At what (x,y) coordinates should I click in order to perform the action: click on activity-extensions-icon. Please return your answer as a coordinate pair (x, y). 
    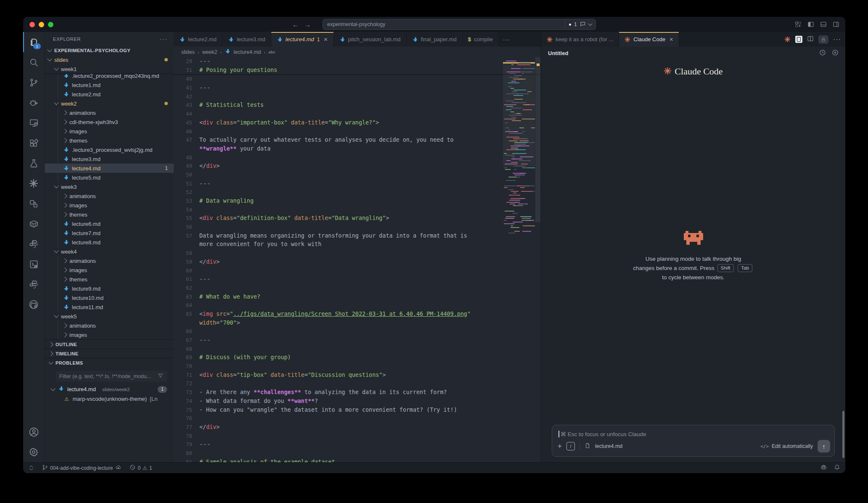
    Looking at the image, I should click on (34, 143).